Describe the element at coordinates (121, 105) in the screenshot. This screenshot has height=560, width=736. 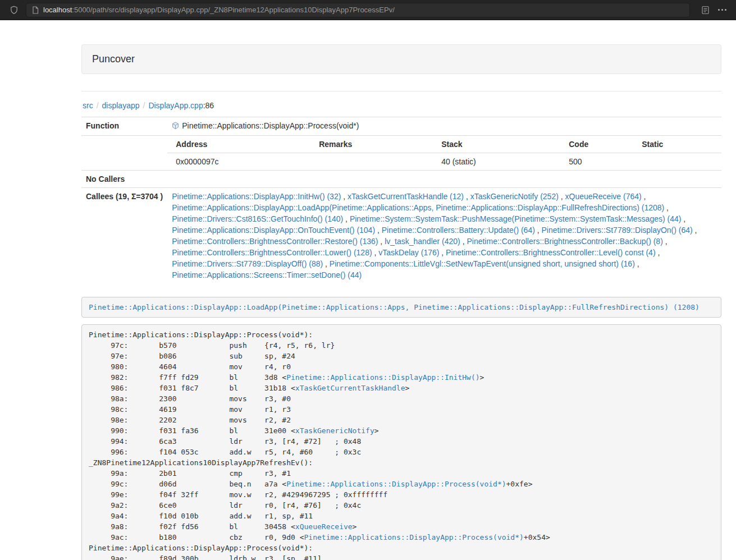
I see `breadcrumb-link: displayapp` at that location.